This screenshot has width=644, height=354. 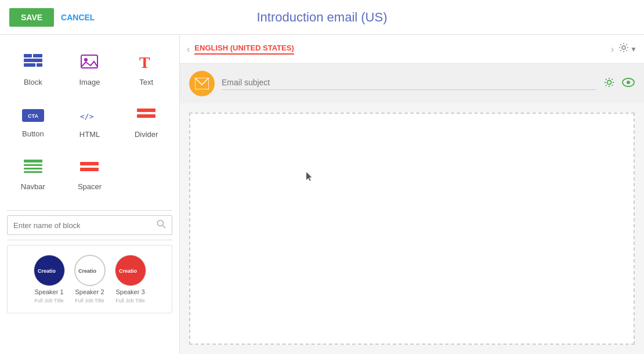 I want to click on sidebar-item-html: </> HTML, so click(x=90, y=122).